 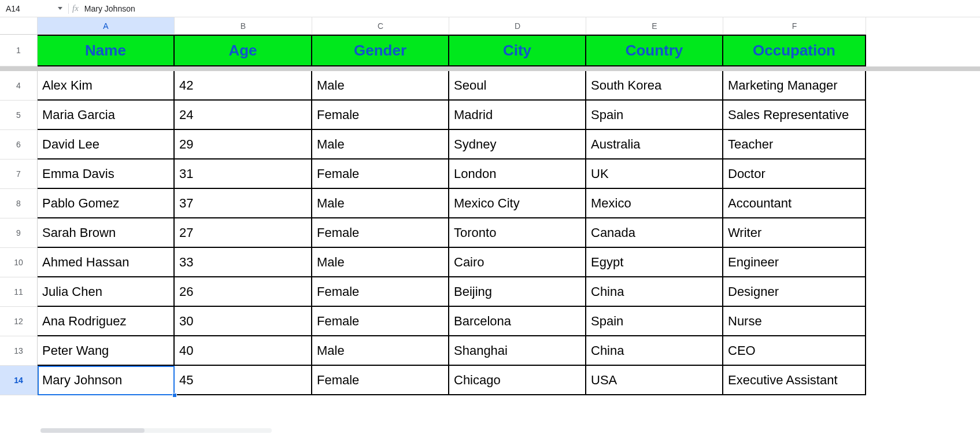 What do you see at coordinates (518, 262) in the screenshot?
I see `cell: Cairo` at bounding box center [518, 262].